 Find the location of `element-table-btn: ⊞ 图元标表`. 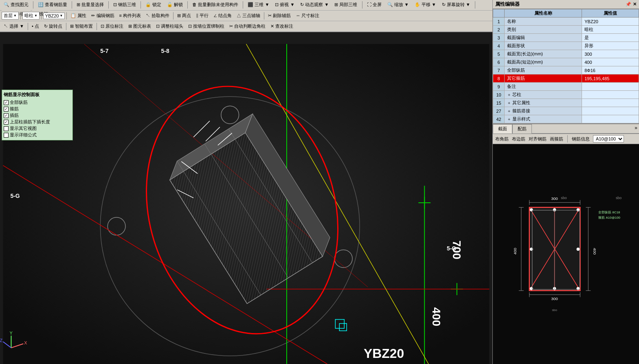

element-table-btn: ⊞ 图元标表 is located at coordinates (140, 26).